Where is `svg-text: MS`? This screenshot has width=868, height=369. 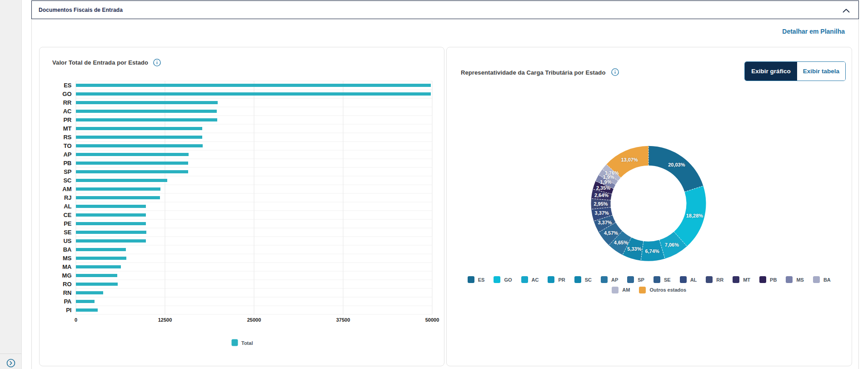 svg-text: MS is located at coordinates (67, 258).